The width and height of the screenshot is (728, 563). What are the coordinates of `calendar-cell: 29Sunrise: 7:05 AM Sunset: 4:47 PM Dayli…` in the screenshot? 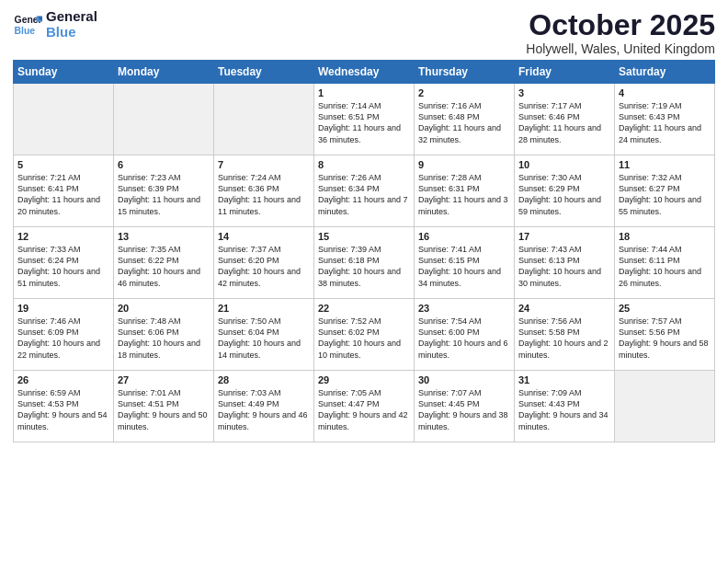 It's located at (364, 407).